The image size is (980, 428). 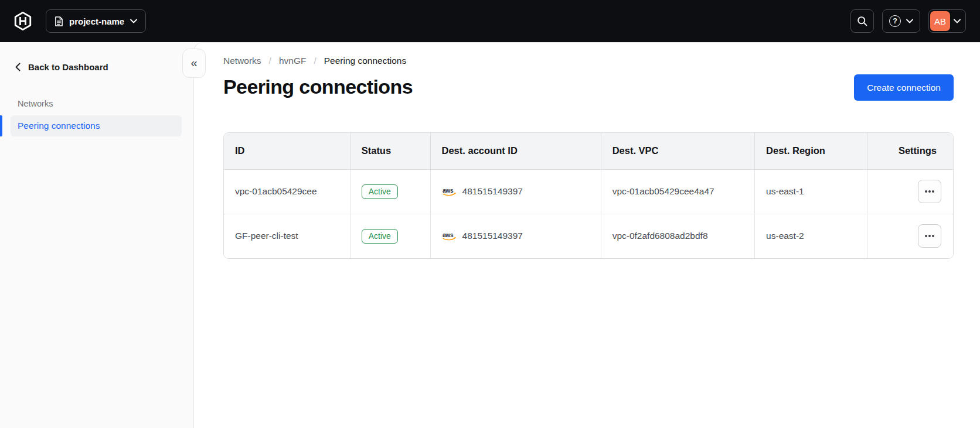 I want to click on avatar: AB, so click(x=940, y=21).